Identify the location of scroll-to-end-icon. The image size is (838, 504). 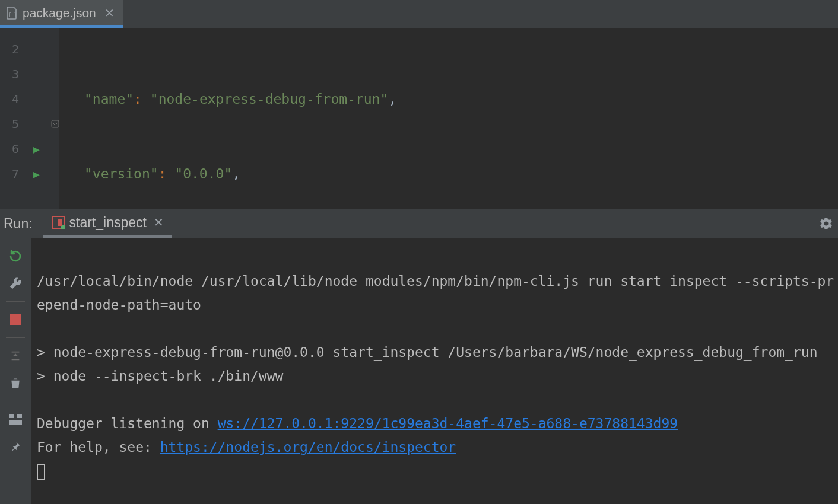
(15, 356).